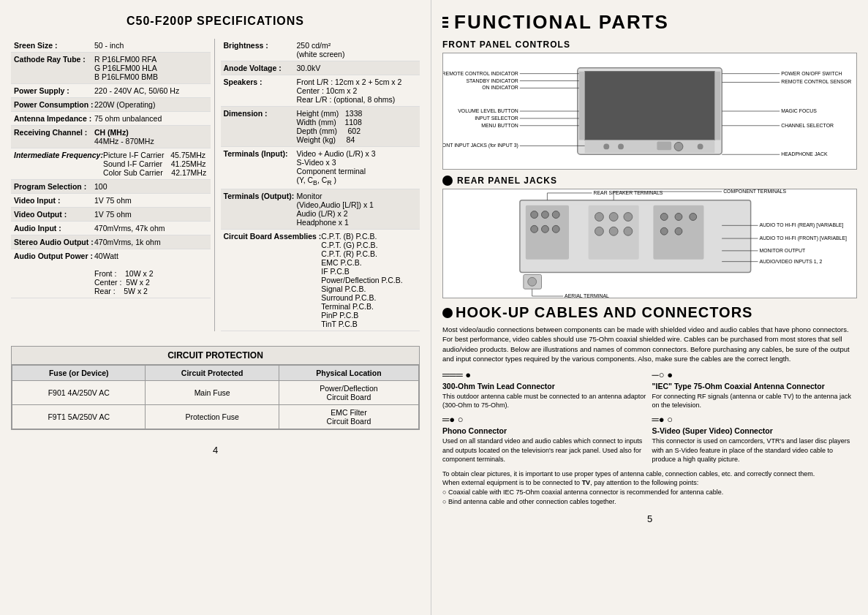 The image size is (868, 615). I want to click on hookup-title-text: HOOK-UP CABLES AND CONNECTORS, so click(604, 313).